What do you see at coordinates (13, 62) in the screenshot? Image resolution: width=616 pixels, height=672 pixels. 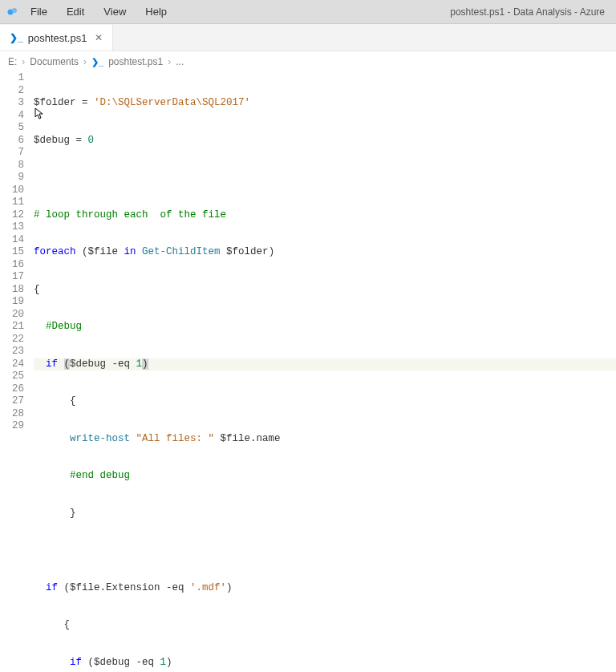 I see `breadcrumb-drive: E:` at bounding box center [13, 62].